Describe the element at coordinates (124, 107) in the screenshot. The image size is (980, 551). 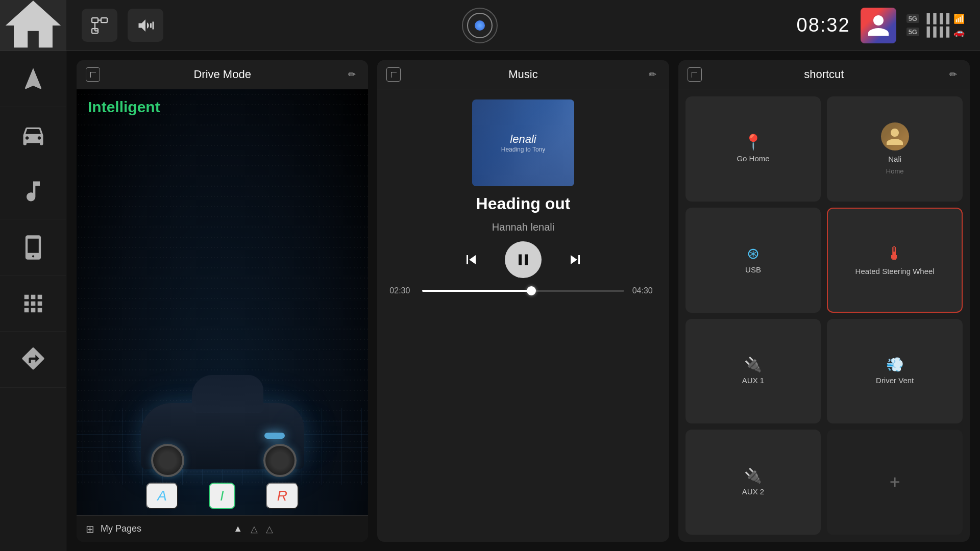
I see `current-mode-label: Intelligent` at that location.